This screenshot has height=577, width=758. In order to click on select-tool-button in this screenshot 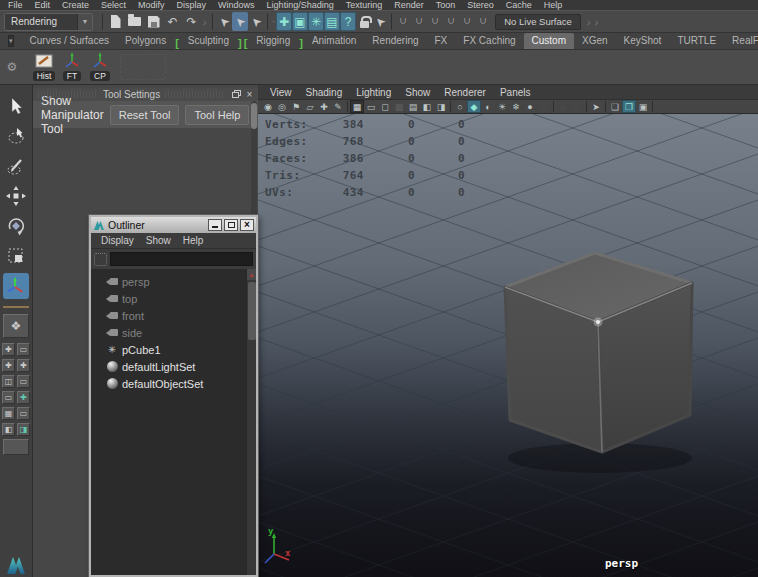, I will do `click(16, 106)`.